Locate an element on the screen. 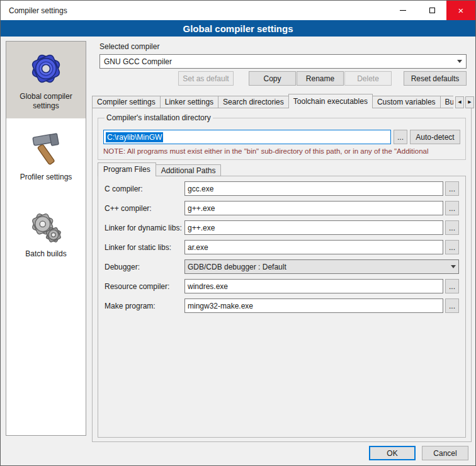 The image size is (476, 466). tab-scroll-right-button: ▶ is located at coordinates (470, 102).